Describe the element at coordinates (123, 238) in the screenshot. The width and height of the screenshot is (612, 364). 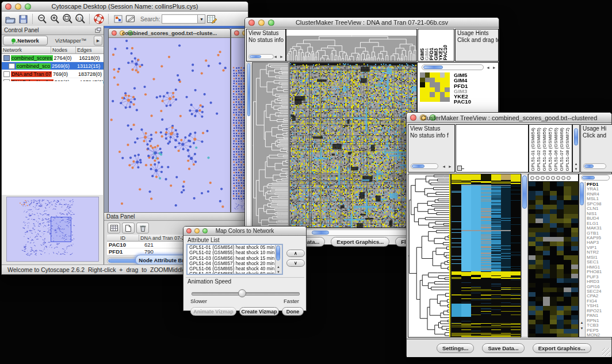
I see `attr-col-id: ID` at that location.